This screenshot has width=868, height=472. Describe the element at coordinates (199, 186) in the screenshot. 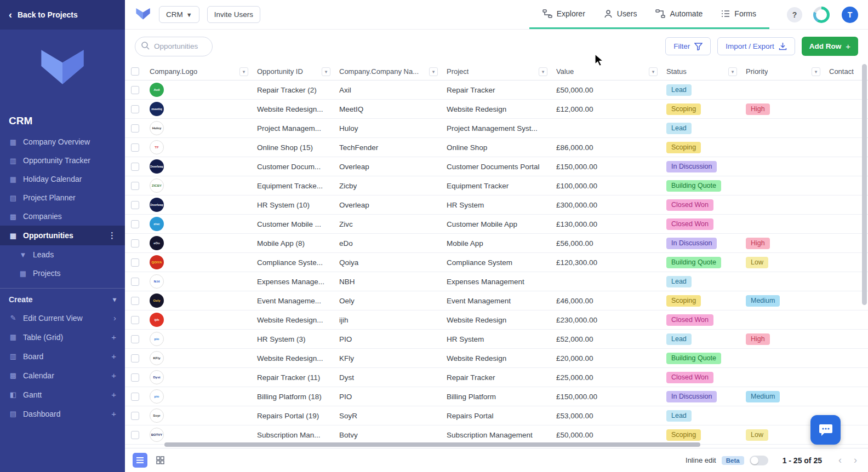

I see `company-logo-cell: ZICBY` at that location.